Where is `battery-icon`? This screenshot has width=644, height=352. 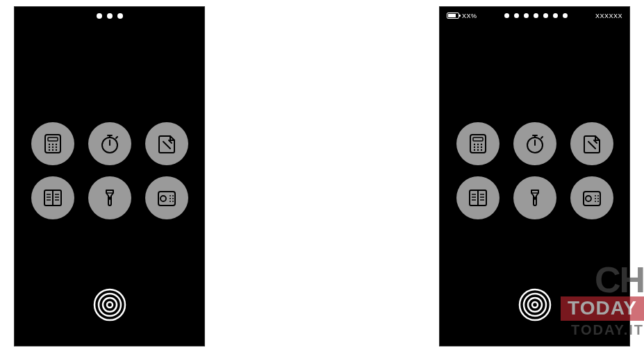 battery-icon is located at coordinates (453, 15).